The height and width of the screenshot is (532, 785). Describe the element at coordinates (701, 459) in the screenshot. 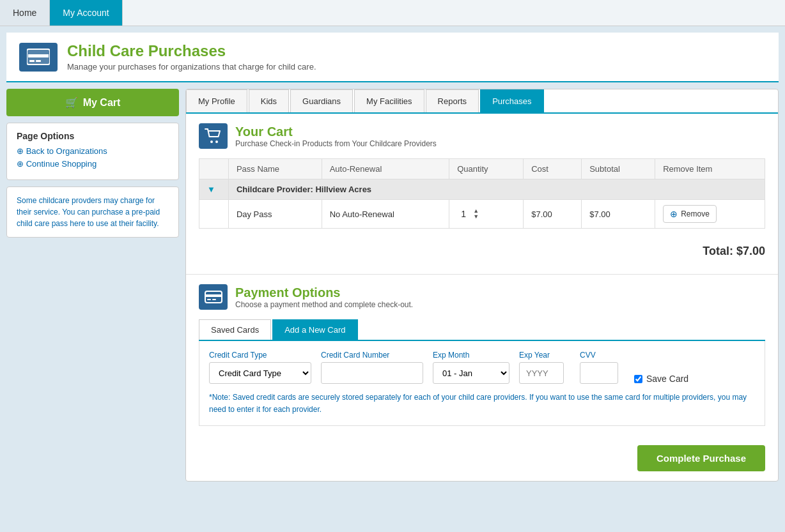

I see `complete-purchase-button: Complete Purchase` at that location.